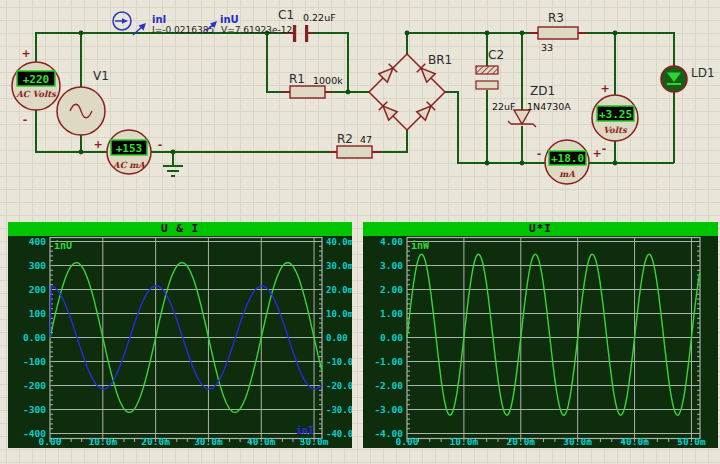 The image size is (720, 464). I want to click on current-probe-value: I=-0.0216385, so click(183, 30).